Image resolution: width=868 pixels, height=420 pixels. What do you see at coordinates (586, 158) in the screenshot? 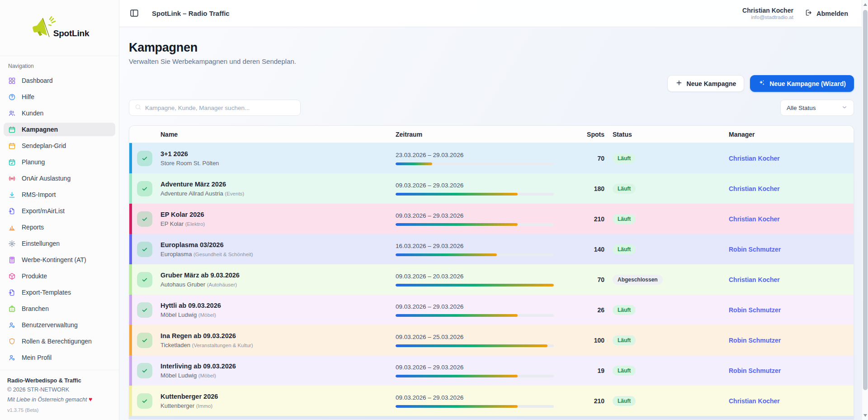
I see `spots-count: 70` at bounding box center [586, 158].